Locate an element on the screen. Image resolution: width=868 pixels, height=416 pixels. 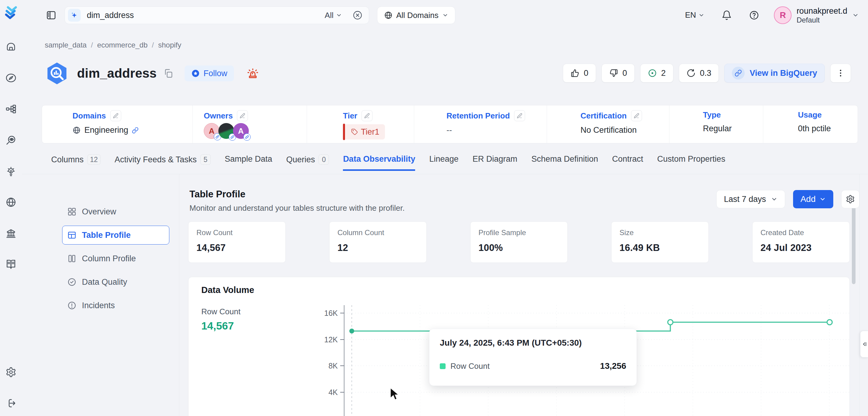
downvote-button: 0 is located at coordinates (618, 73).